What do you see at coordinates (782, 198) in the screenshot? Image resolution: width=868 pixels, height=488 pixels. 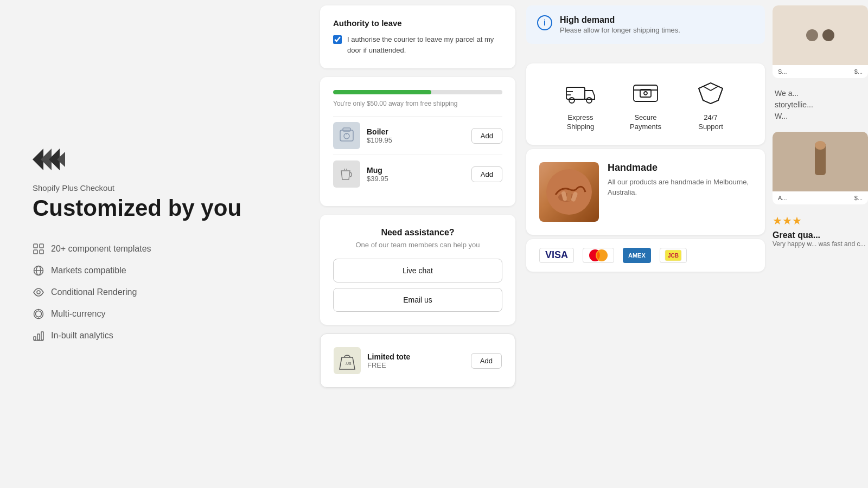 I see `far-right-label-2: A...` at bounding box center [782, 198].